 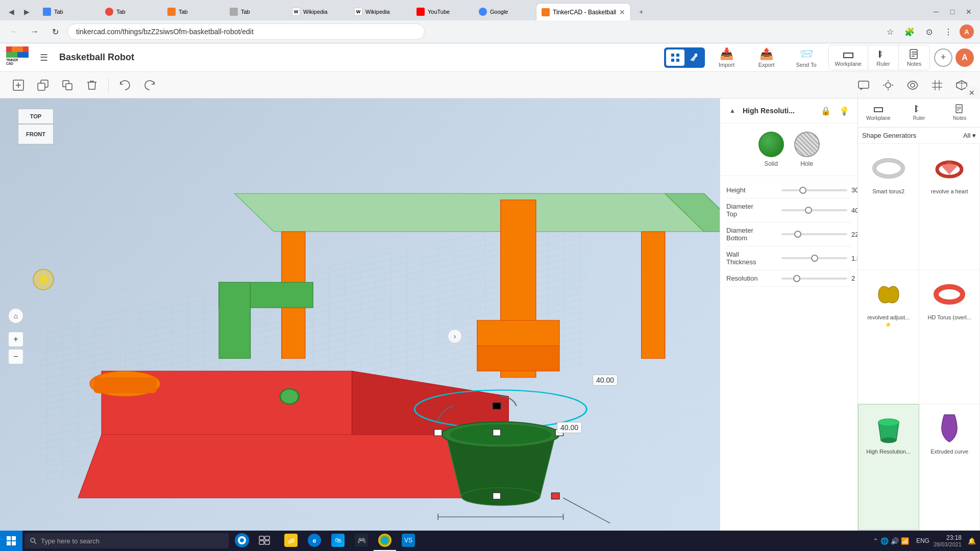 I want to click on profile-settings-btn: ⊙, so click(x=929, y=32).